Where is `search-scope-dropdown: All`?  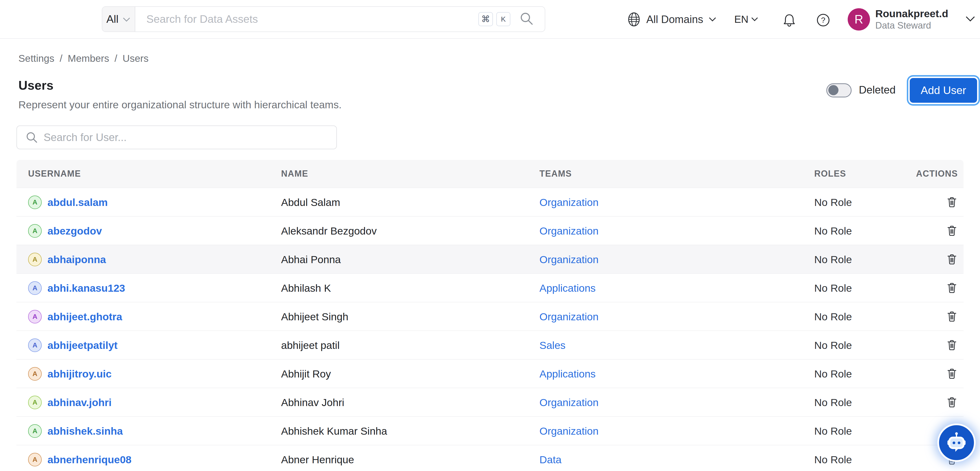
search-scope-dropdown: All is located at coordinates (119, 19).